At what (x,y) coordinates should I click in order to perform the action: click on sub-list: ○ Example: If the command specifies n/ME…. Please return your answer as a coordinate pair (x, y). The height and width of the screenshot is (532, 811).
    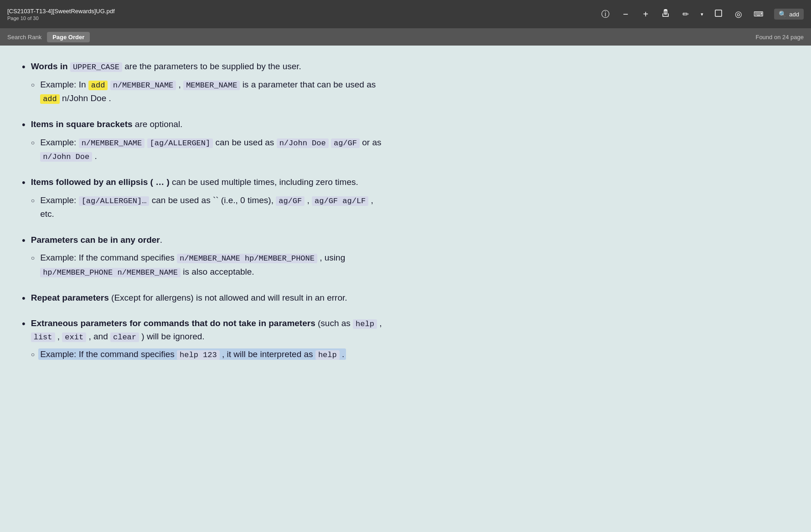
    Looking at the image, I should click on (410, 265).